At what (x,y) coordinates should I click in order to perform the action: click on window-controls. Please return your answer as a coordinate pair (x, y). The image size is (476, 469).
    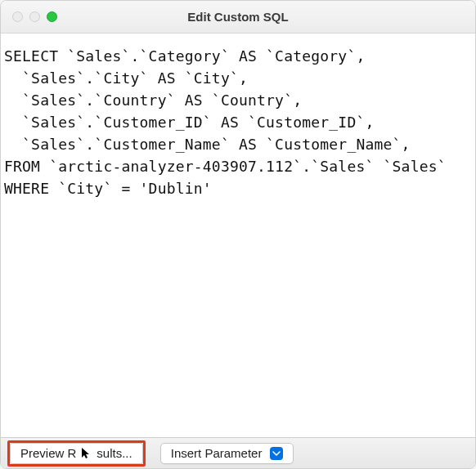
    Looking at the image, I should click on (29, 16).